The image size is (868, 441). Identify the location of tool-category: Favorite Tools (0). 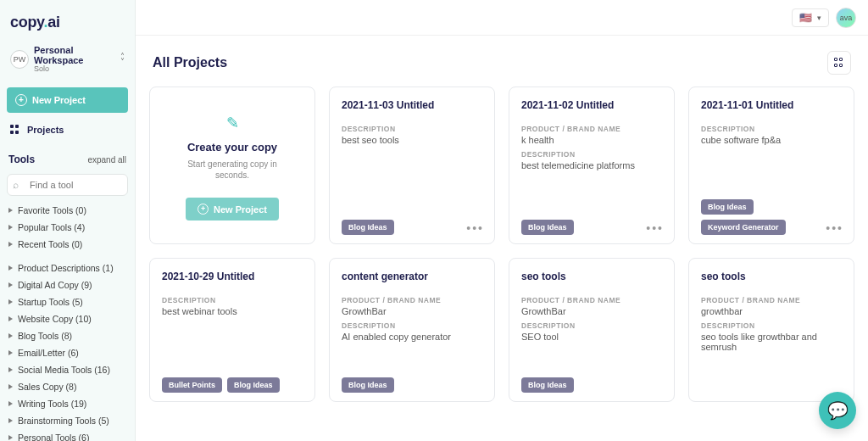
(68, 210).